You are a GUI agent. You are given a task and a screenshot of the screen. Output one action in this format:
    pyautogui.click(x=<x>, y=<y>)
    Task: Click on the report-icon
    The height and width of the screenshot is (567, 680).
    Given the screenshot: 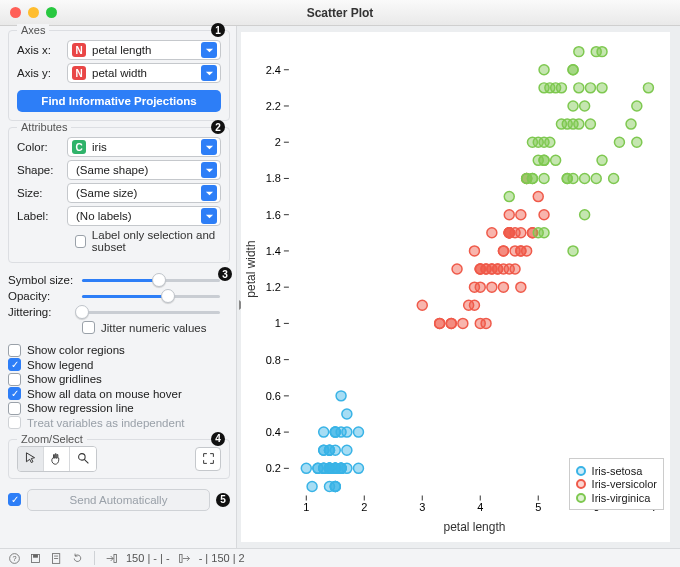 What is the action you would take?
    pyautogui.click(x=56, y=558)
    